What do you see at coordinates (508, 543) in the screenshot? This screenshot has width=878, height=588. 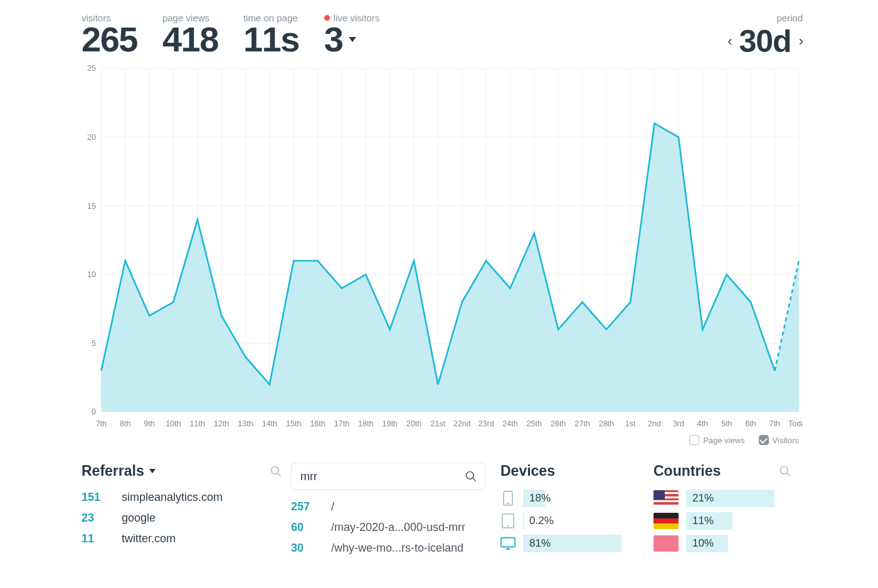 I see `desktop-icon` at bounding box center [508, 543].